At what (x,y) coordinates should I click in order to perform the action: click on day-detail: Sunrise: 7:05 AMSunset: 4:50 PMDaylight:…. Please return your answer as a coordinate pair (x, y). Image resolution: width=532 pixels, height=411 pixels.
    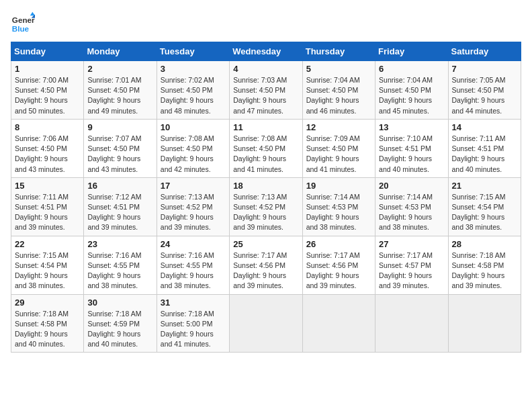
    Looking at the image, I should click on (485, 95).